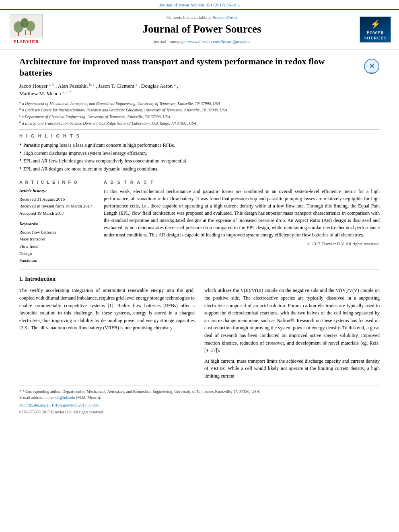 Image resolution: width=399 pixels, height=532 pixels. I want to click on journal-ref: Journal of Power Sources 351 (2017) 96–1…, so click(200, 5).